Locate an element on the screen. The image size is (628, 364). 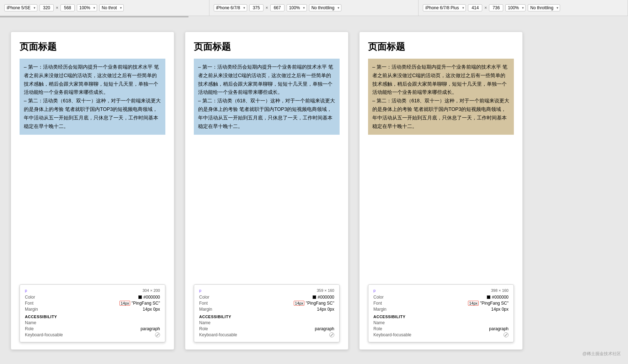
role-label-1: Role is located at coordinates (39, 329).